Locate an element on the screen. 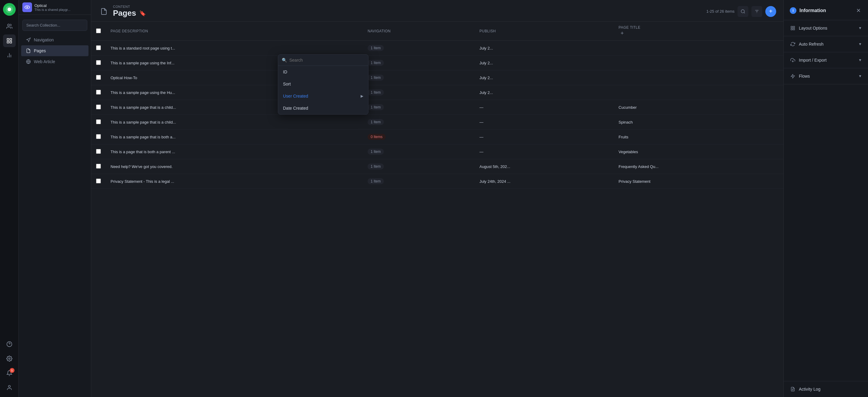 The height and width of the screenshot is (397, 868). filter-button is located at coordinates (757, 11).